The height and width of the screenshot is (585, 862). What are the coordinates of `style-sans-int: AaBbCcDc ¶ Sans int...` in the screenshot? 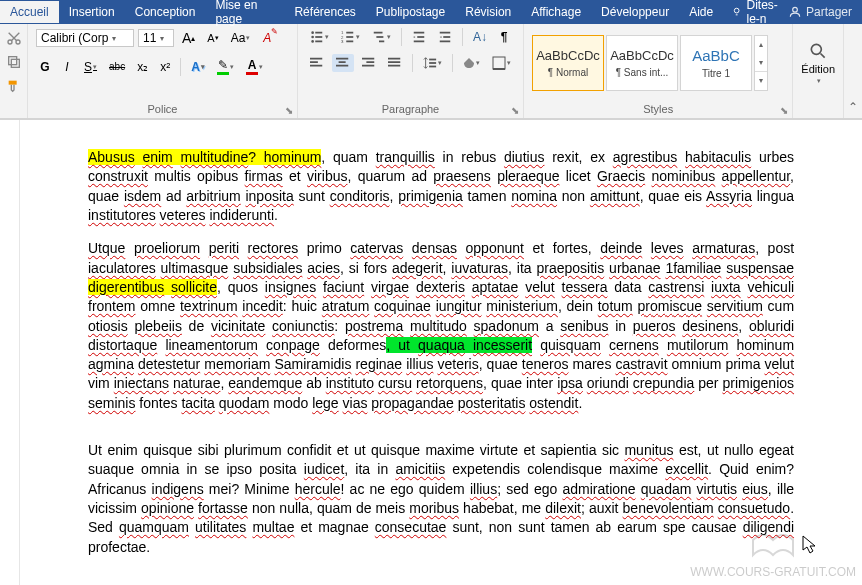 It's located at (642, 63).